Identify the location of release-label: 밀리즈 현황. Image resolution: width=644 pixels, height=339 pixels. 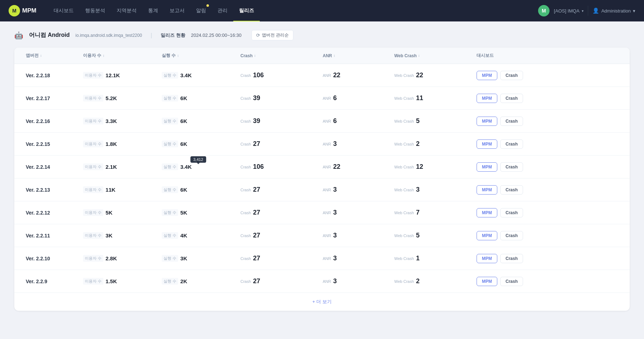
(173, 35).